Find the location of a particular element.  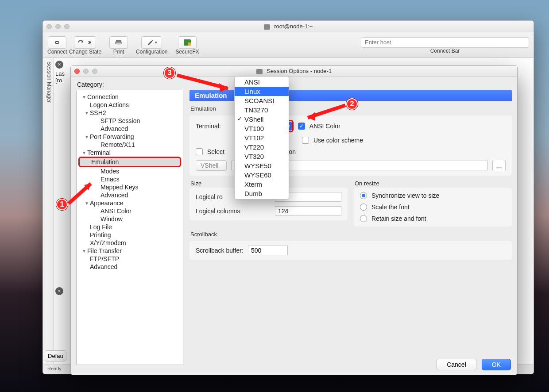

terminal-area: × Las [ro × is located at coordinates (62, 211).